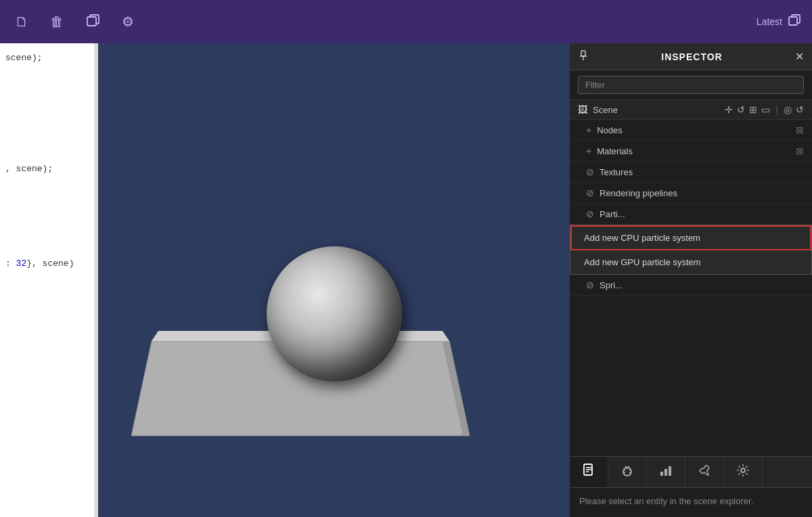 The image size is (812, 517). I want to click on file-new-icon: 🗋, so click(22, 22).